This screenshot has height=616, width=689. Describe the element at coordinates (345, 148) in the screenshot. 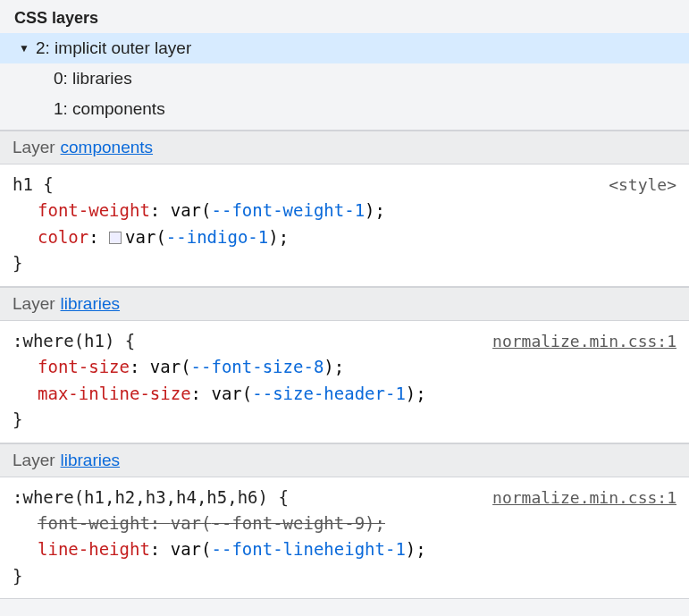

I see `layer-header: Layercomponents` at that location.